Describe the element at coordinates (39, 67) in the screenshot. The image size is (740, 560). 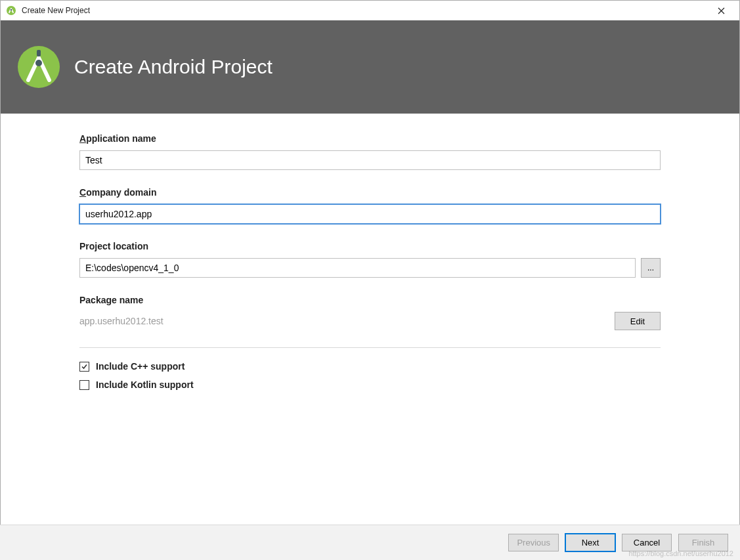
I see `android-studio-logo-icon` at that location.